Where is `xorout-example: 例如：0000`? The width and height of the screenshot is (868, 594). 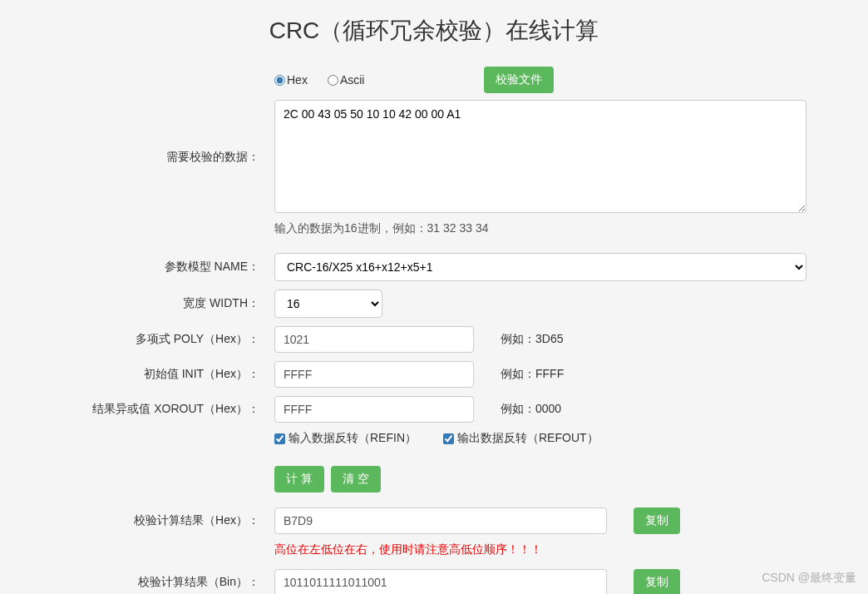 xorout-example: 例如：0000 is located at coordinates (530, 409).